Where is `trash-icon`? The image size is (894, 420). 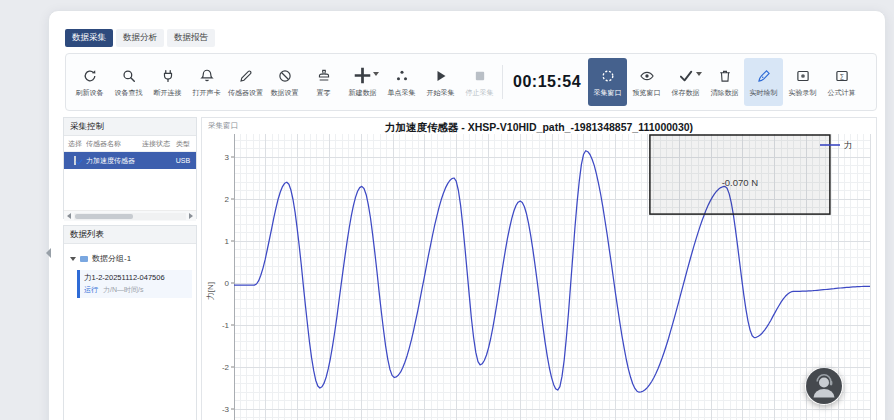
trash-icon is located at coordinates (725, 76).